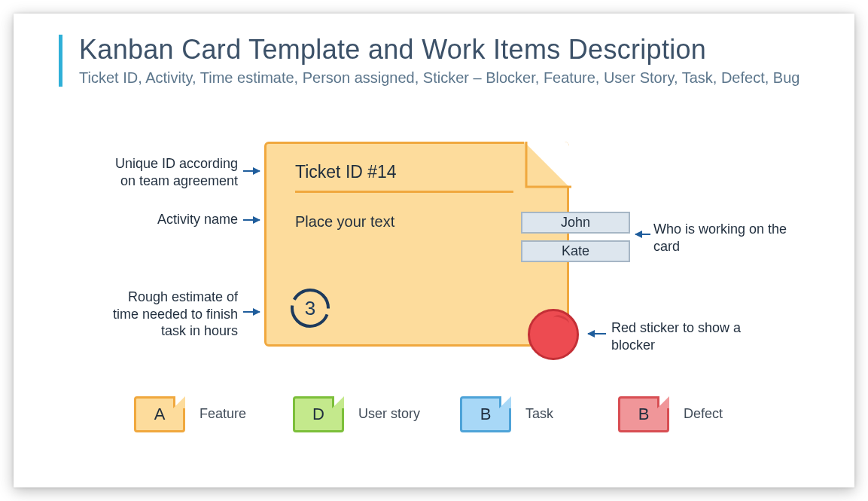 The image size is (868, 501). What do you see at coordinates (389, 414) in the screenshot?
I see `legend-label: User story` at bounding box center [389, 414].